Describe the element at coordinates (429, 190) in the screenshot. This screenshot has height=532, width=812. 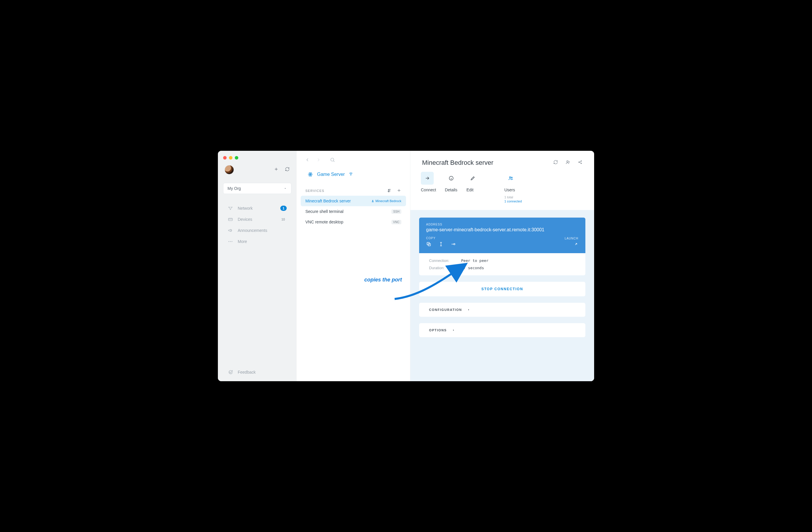
I see `action-label: Connect` at that location.